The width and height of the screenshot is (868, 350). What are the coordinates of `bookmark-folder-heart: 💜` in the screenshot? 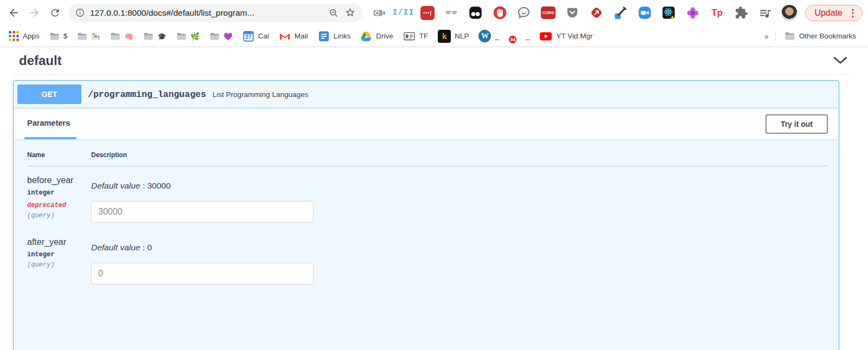 It's located at (221, 36).